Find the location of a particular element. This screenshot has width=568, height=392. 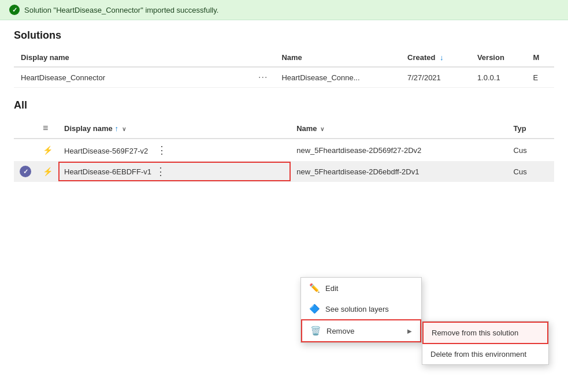

row2-type: Cus is located at coordinates (531, 171).